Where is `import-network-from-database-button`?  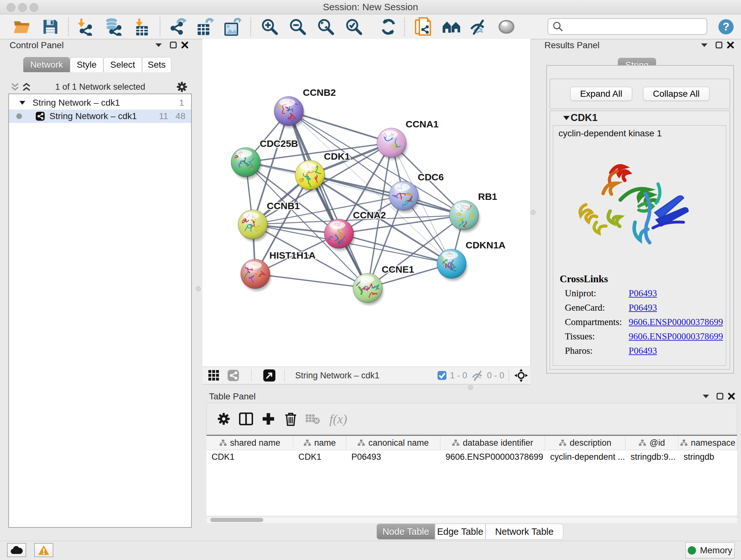 import-network-from-database-button is located at coordinates (114, 27).